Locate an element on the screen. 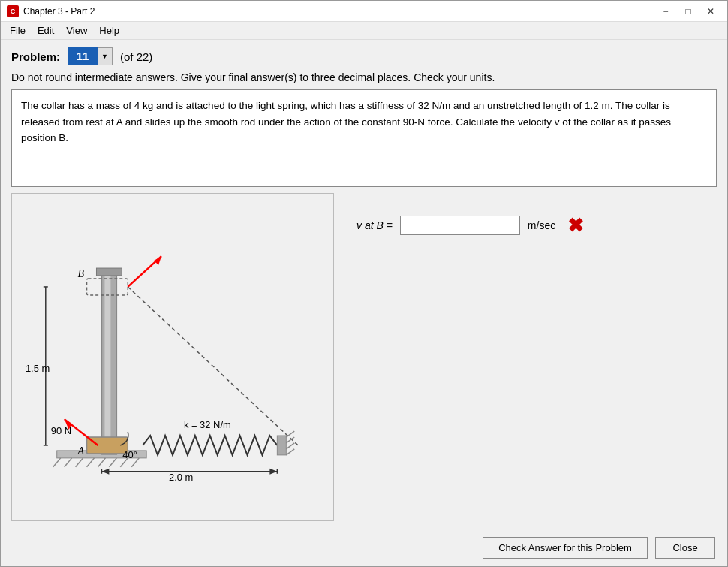 This screenshot has height=567, width=728. menu-file: File is located at coordinates (18, 30).